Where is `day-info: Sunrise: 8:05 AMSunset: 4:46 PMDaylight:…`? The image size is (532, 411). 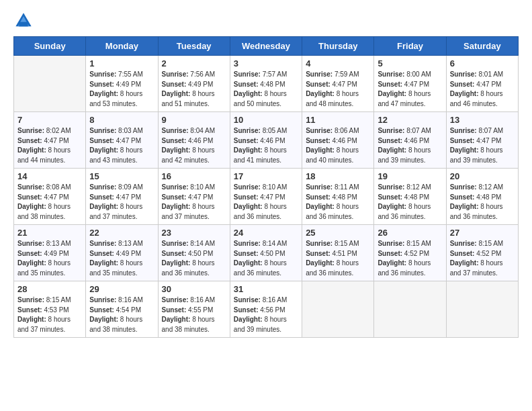 day-info: Sunrise: 8:05 AMSunset: 4:46 PMDaylight:… is located at coordinates (266, 146).